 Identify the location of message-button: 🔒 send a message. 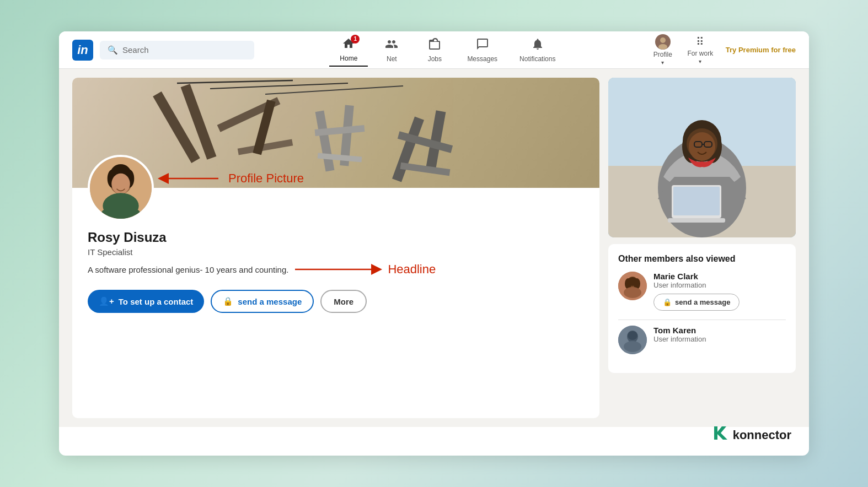
(262, 301).